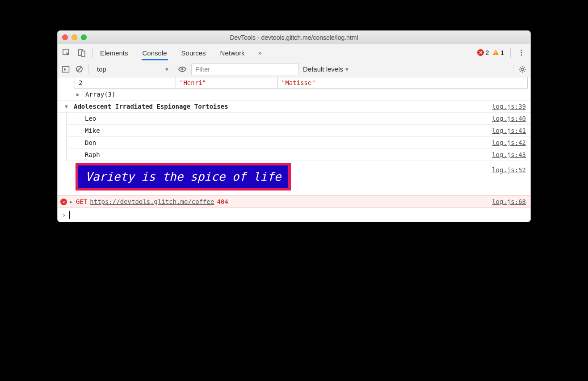 The width and height of the screenshot is (588, 381). Describe the element at coordinates (151, 106) in the screenshot. I see `group-title: Adolescent Irradiated Espionage Tortoise…` at that location.